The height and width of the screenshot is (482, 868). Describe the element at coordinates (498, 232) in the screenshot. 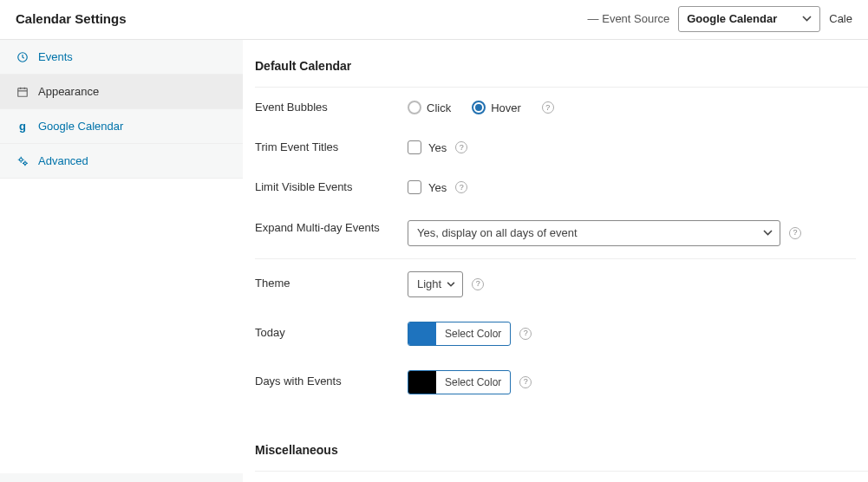

I see `select-expand-value: Yes, display on all days of event` at that location.